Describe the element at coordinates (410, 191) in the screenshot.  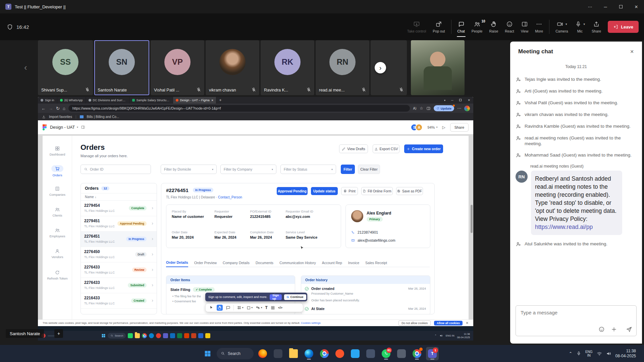
I see `save-pdf-button: Save as PDF` at that location.